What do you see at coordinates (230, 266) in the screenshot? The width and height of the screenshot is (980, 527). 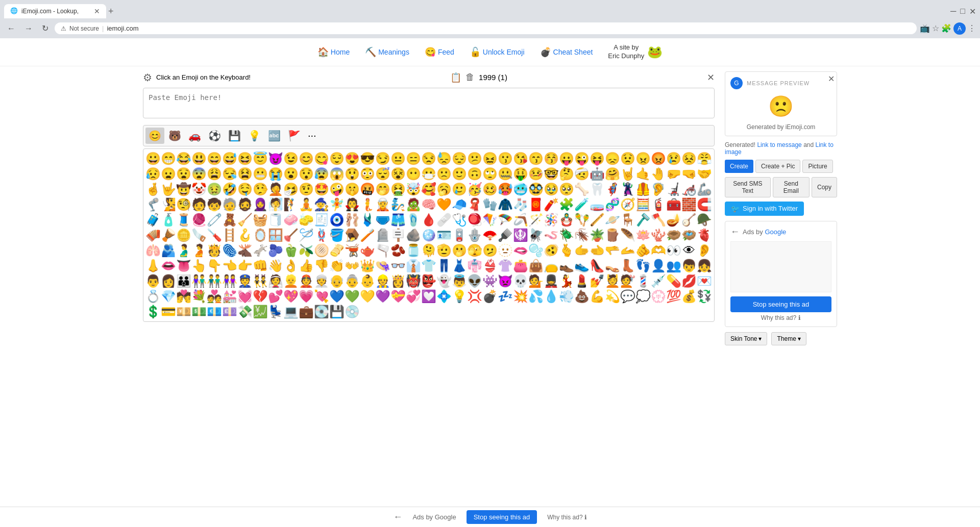 I see `emoji-cell: 👈` at bounding box center [230, 266].